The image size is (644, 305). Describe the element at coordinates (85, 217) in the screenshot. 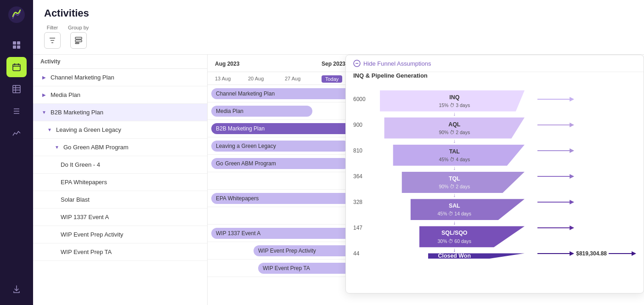

I see `activity-name: WIP 1337 Event A` at that location.